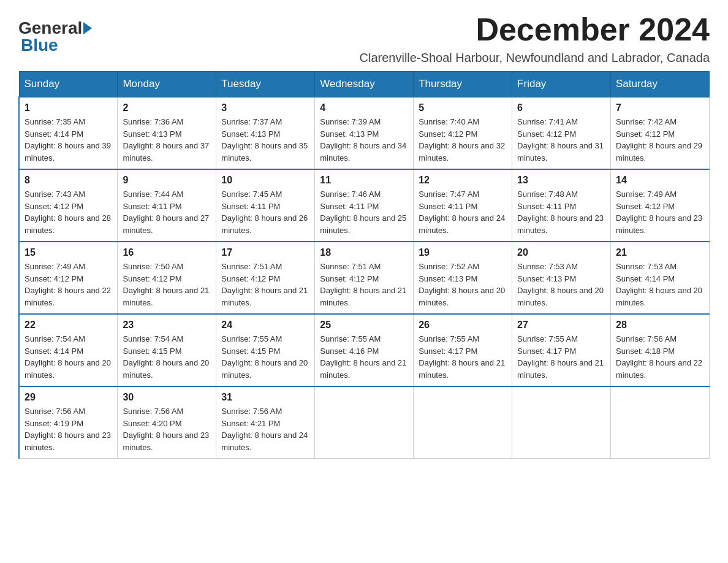  I want to click on day-info: Sunrise: 7:44 AMSunset: 4:11 PMDaylight:…, so click(167, 212).